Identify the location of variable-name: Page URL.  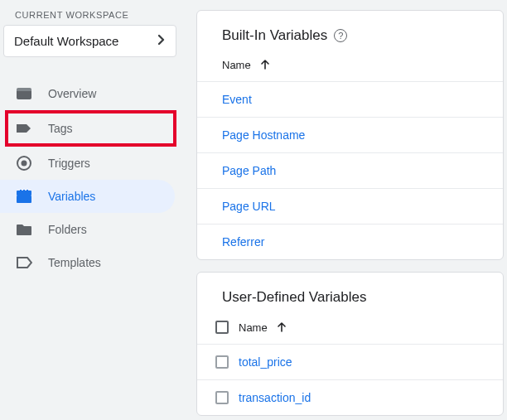
(249, 206).